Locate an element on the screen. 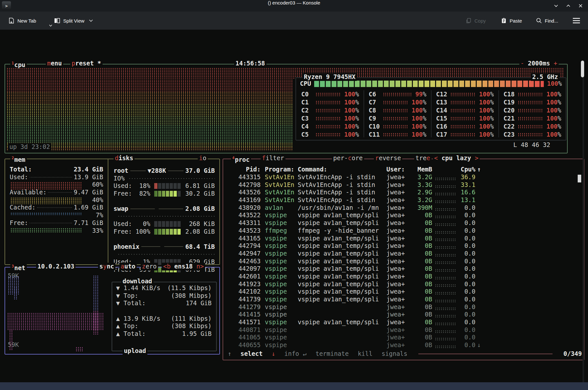 Image resolution: width=588 pixels, height=390 pixels. header-user: User: is located at coordinates (398, 170).